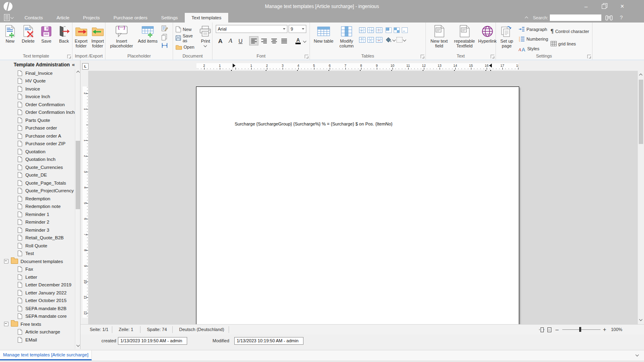 This screenshot has height=362, width=644. I want to click on edit-placeholder-button, so click(165, 29).